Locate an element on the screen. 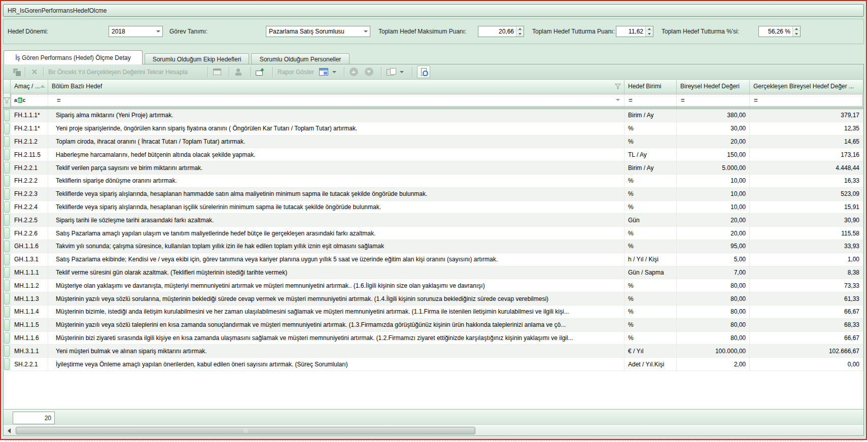  cell-gerceklesen-deger: 30,90 is located at coordinates (807, 220).